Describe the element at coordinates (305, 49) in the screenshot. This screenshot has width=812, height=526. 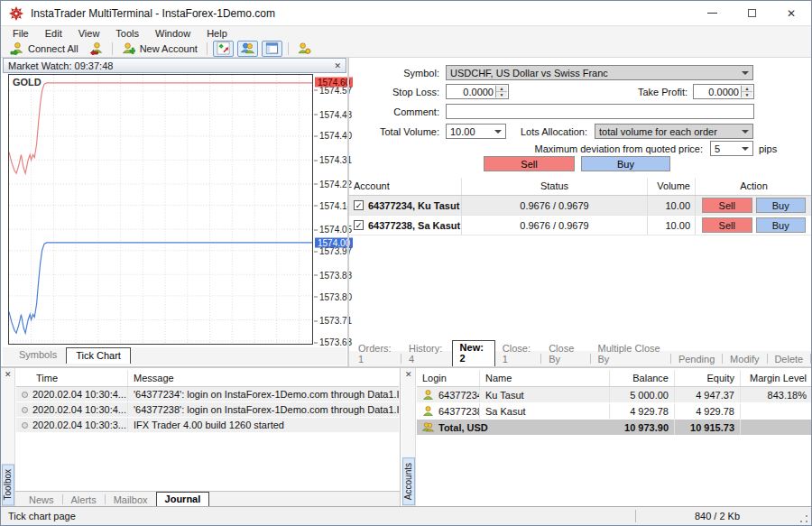
I see `account-settings-button` at that location.